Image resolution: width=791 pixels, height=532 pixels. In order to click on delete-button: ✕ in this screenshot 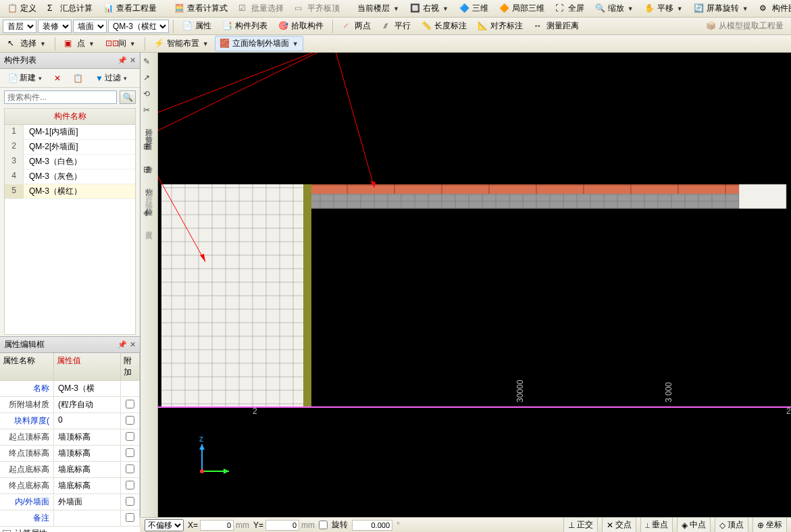, I will do `click(57, 78)`.